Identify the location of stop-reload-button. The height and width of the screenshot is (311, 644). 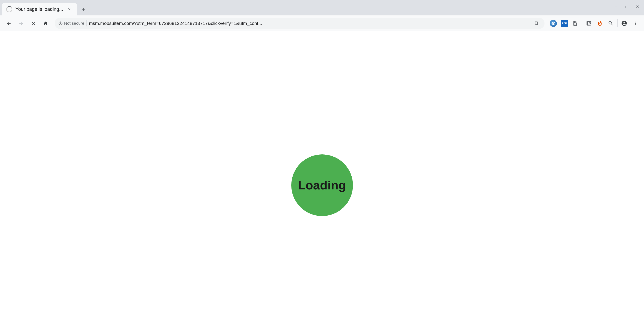
(34, 24).